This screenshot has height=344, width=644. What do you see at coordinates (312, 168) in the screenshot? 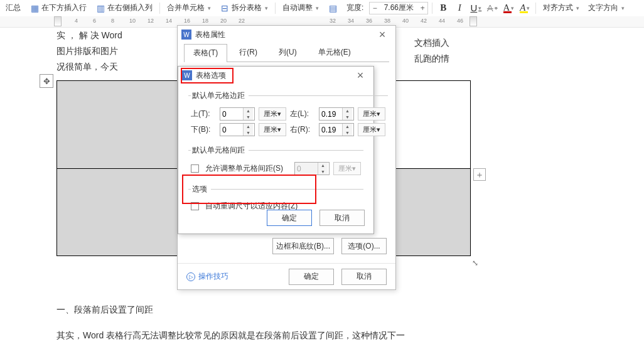
I see `spacing-input: ▲▼` at bounding box center [312, 168].